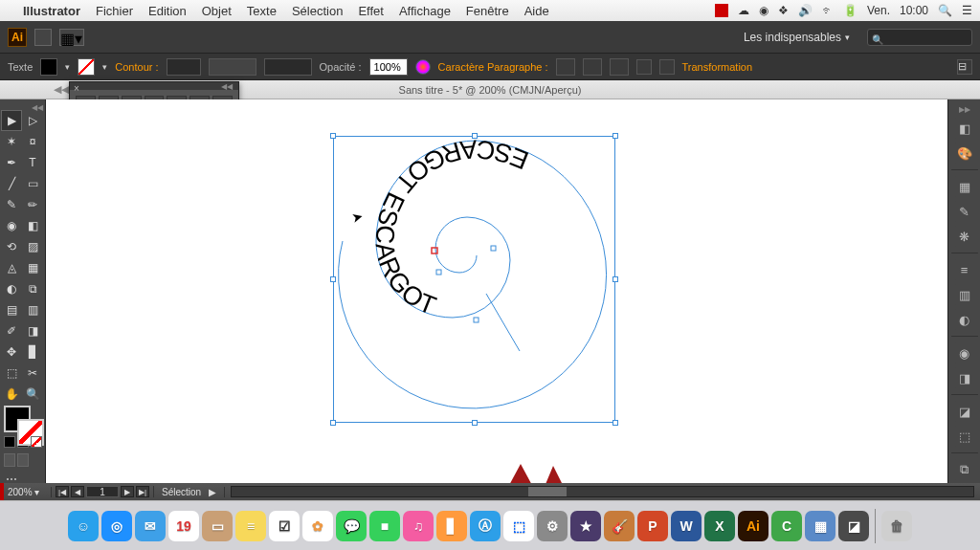  I want to click on cloud-icon: ☁, so click(744, 11).